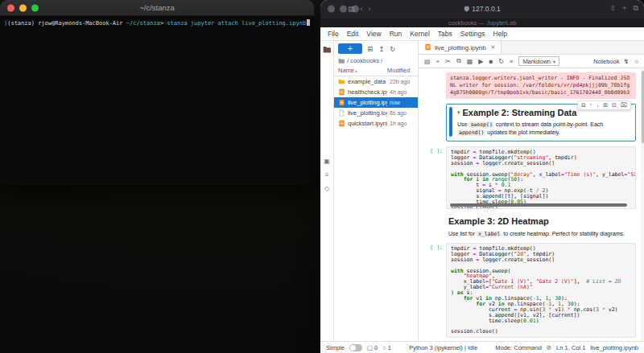  What do you see at coordinates (598, 105) in the screenshot?
I see `move-cell-down-icon: ↓` at bounding box center [598, 105].